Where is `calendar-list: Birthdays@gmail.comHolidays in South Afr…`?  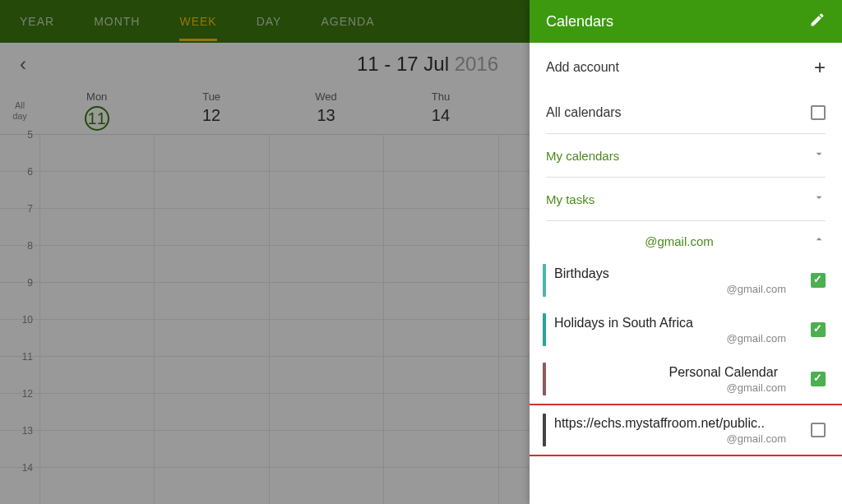
calendar-list: Birthdays@gmail.comHolidays in South Afr… is located at coordinates (686, 356).